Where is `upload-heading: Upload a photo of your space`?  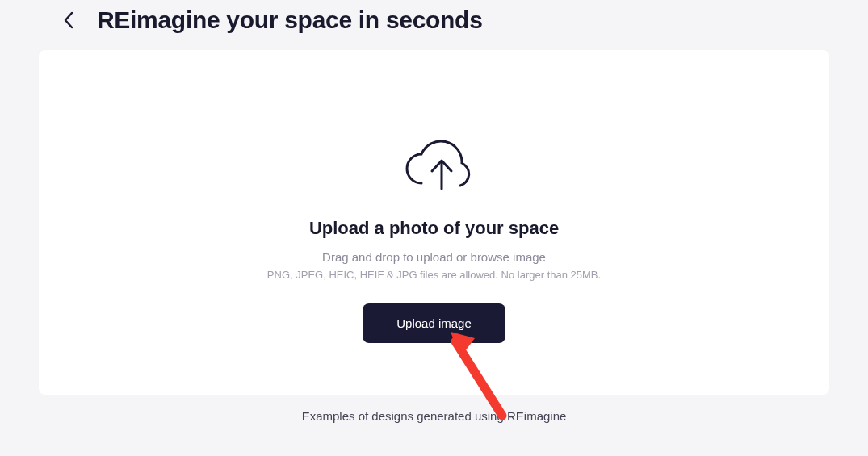
upload-heading: Upload a photo of your space is located at coordinates (434, 228).